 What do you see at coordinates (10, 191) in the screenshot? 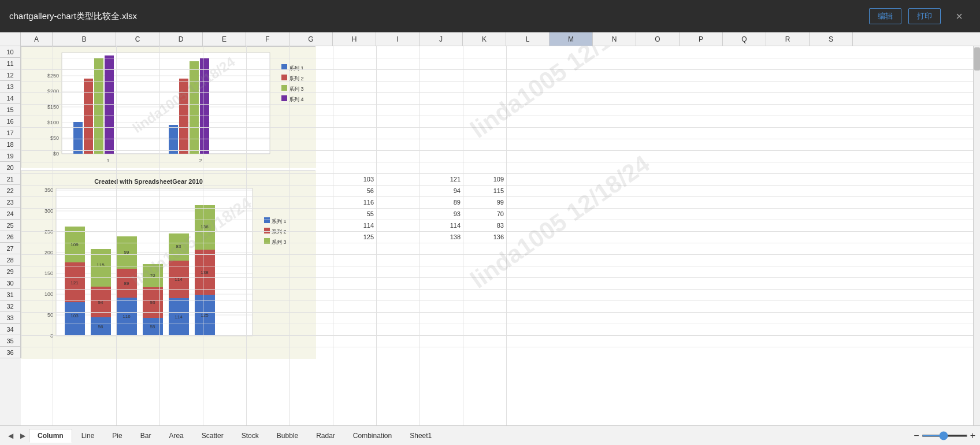
I see `row-num-22: 22` at bounding box center [10, 191].